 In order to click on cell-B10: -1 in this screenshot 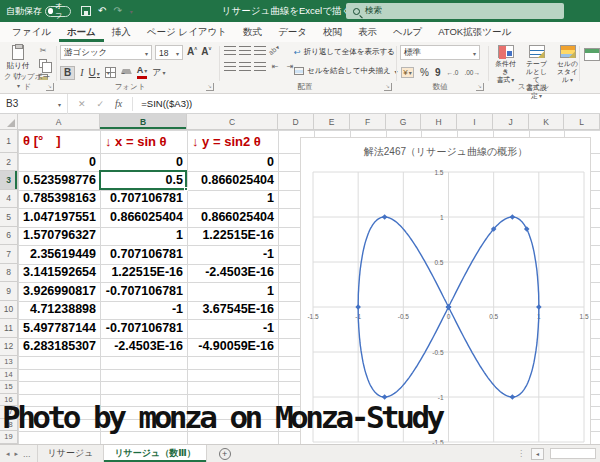, I will do `click(144, 310)`.